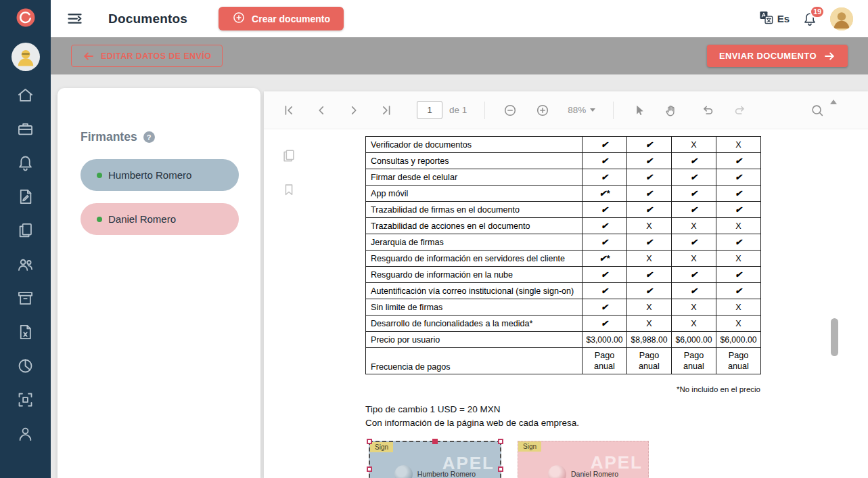 The height and width of the screenshot is (478, 868). I want to click on topbar-right: Es 19, so click(806, 19).